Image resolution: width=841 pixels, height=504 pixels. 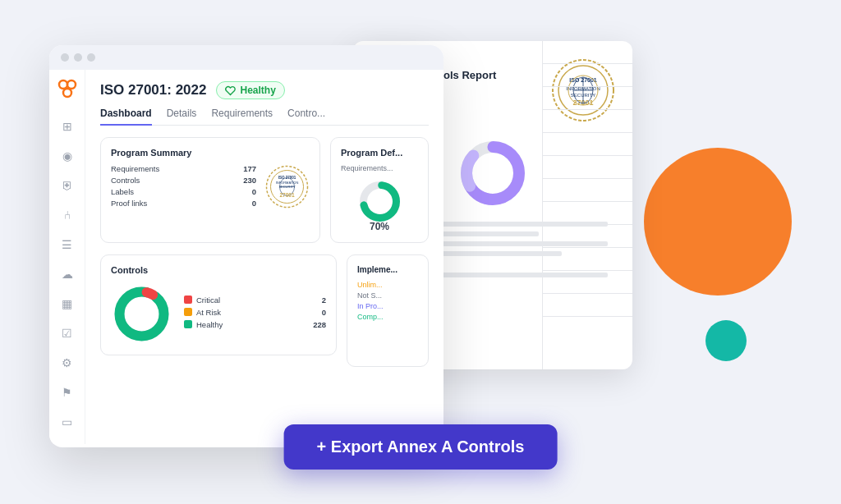 What do you see at coordinates (255, 192) in the screenshot?
I see `summary-value-labels: 0` at bounding box center [255, 192].